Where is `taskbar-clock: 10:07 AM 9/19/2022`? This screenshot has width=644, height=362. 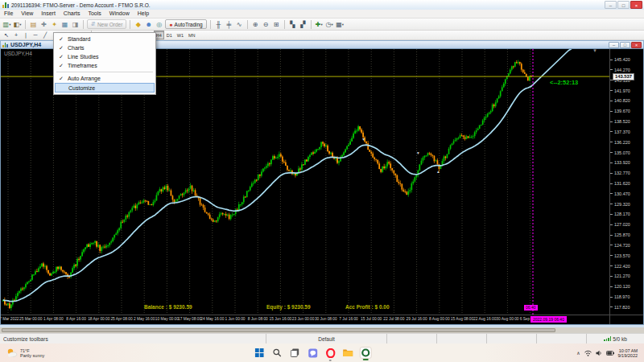 taskbar-clock: 10:07 AM 9/19/2022 is located at coordinates (628, 353).